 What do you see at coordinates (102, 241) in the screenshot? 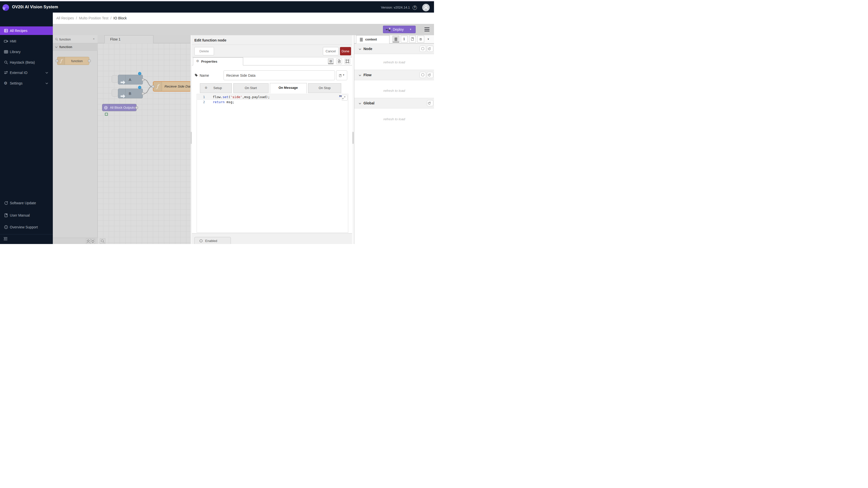
I see `magnifier-icon` at bounding box center [102, 241].